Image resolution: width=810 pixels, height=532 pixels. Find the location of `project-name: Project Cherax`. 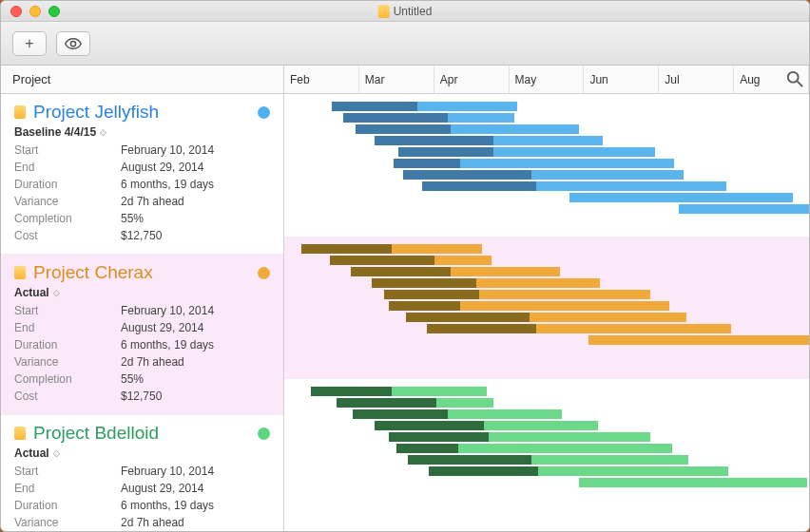

project-name: Project Cherax is located at coordinates (93, 273).